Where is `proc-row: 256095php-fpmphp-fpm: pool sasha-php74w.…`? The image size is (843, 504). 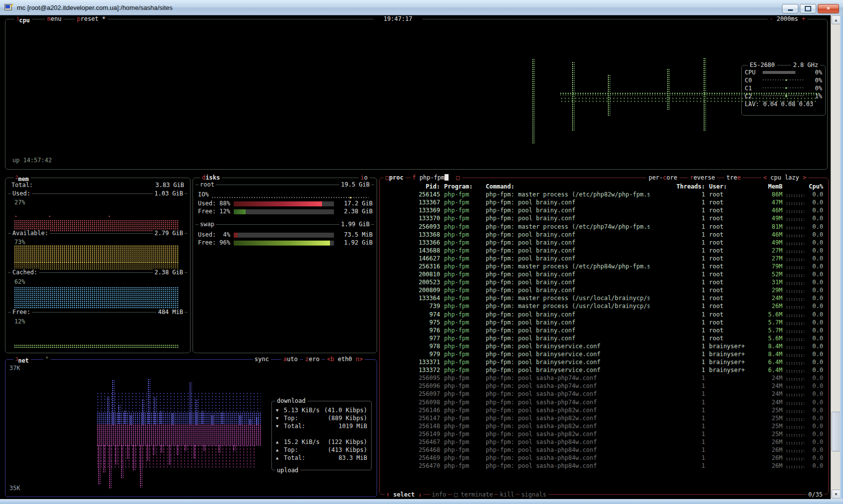 proc-row: 256095php-fpmphp-fpm: pool sasha-php74w.… is located at coordinates (604, 378).